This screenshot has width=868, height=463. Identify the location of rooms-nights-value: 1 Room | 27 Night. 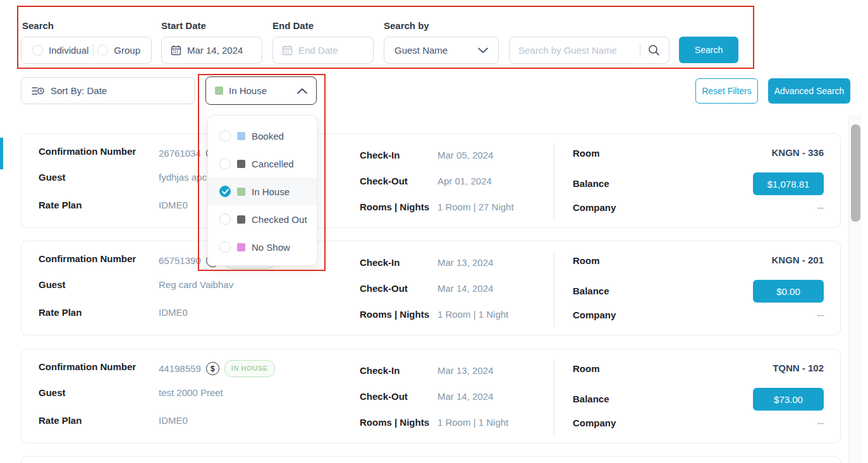
(475, 207).